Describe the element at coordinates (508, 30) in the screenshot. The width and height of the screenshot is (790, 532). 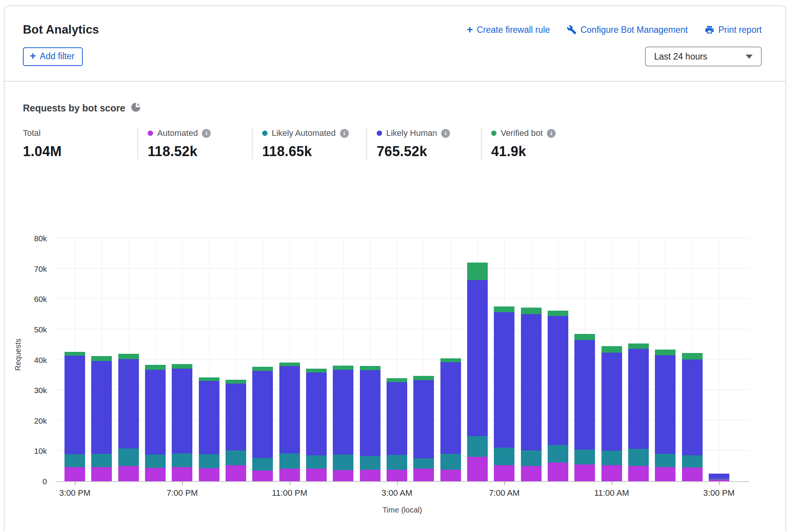
I see `create-firewall-rule-link: + Create firewall rule` at that location.